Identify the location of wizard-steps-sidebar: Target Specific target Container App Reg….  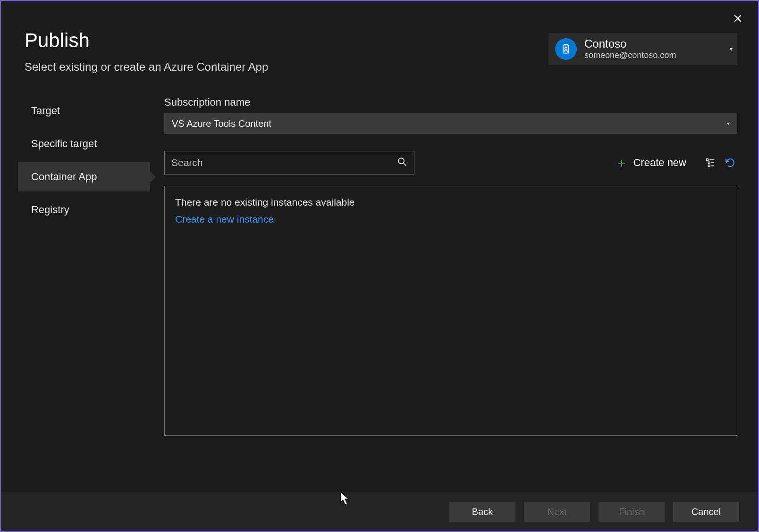
(84, 266).